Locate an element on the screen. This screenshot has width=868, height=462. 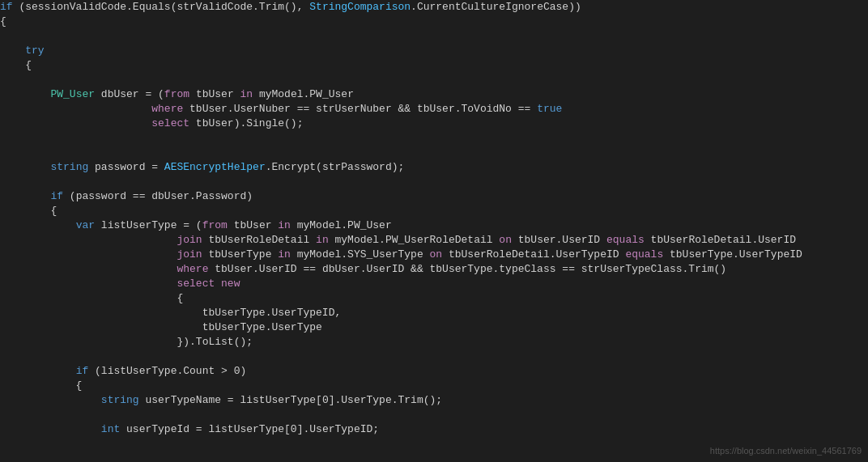
code-token: tbUser is located at coordinates (253, 225).